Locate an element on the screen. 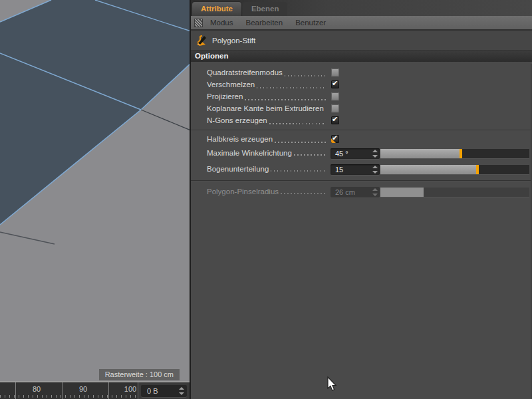  option-label: Verschmelzen is located at coordinates (231, 85).